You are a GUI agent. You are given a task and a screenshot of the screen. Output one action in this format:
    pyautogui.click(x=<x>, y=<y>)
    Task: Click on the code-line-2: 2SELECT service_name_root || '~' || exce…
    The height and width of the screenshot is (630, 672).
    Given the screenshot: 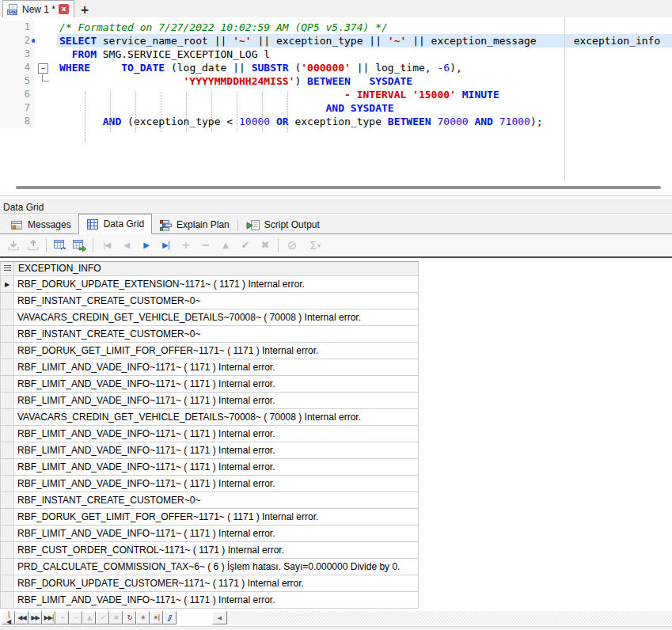 What is the action you would take?
    pyautogui.click(x=336, y=41)
    